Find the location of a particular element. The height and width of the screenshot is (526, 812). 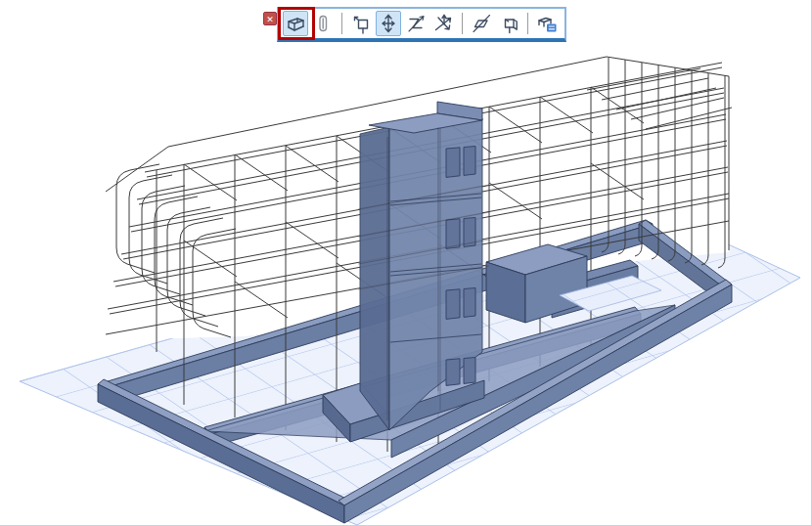

close-palette-button: ✕ is located at coordinates (270, 19).